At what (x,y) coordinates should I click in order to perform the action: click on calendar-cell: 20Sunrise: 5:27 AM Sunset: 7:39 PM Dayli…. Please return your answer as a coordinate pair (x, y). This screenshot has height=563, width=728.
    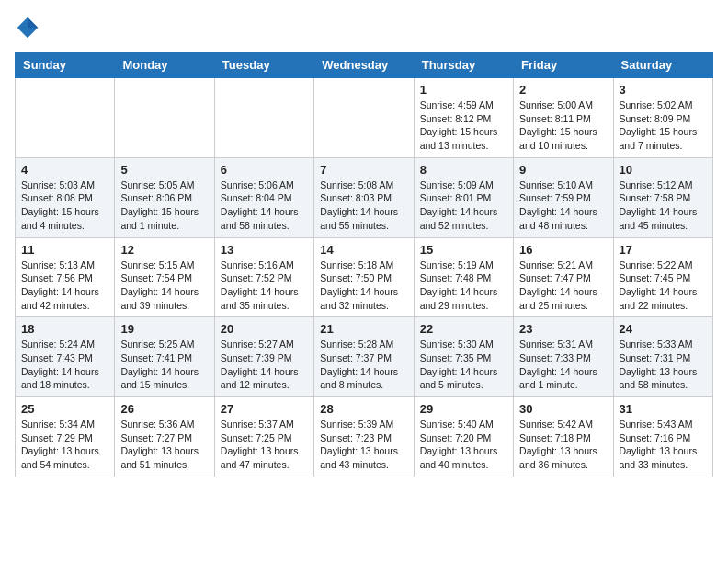
    Looking at the image, I should click on (264, 357).